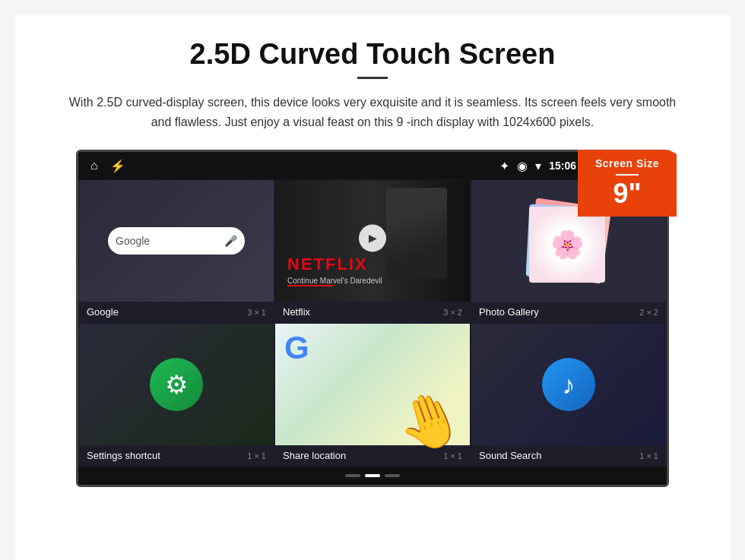 The height and width of the screenshot is (560, 745). What do you see at coordinates (372, 395) in the screenshot?
I see `app-cell-share: G 🤚 Share location 1 × 1` at bounding box center [372, 395].